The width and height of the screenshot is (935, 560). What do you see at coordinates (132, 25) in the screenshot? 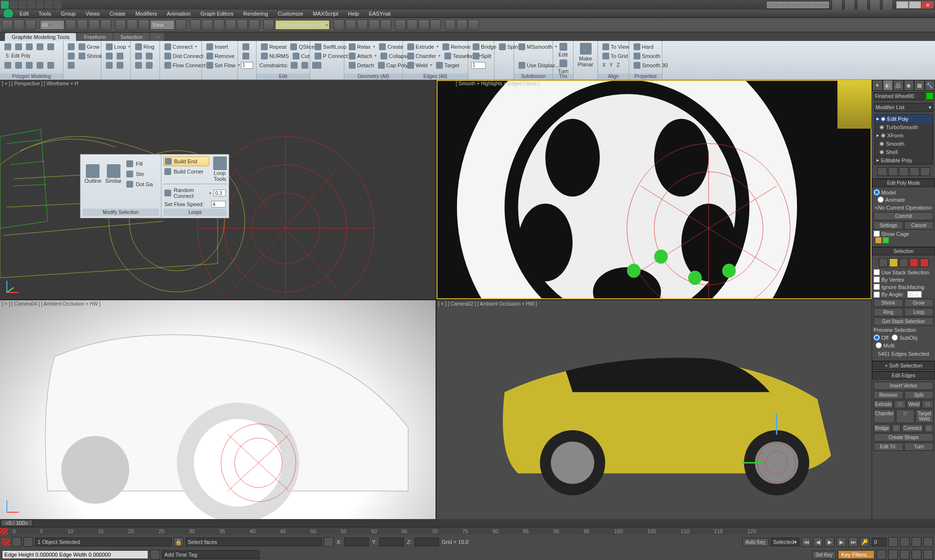
I see `select-rotate-button` at bounding box center [132, 25].